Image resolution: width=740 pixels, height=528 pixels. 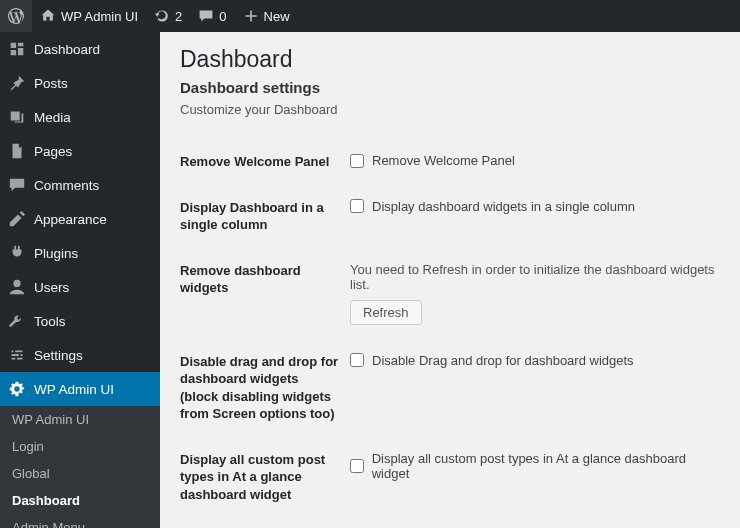 I want to click on menu-label: Users, so click(x=52, y=288).